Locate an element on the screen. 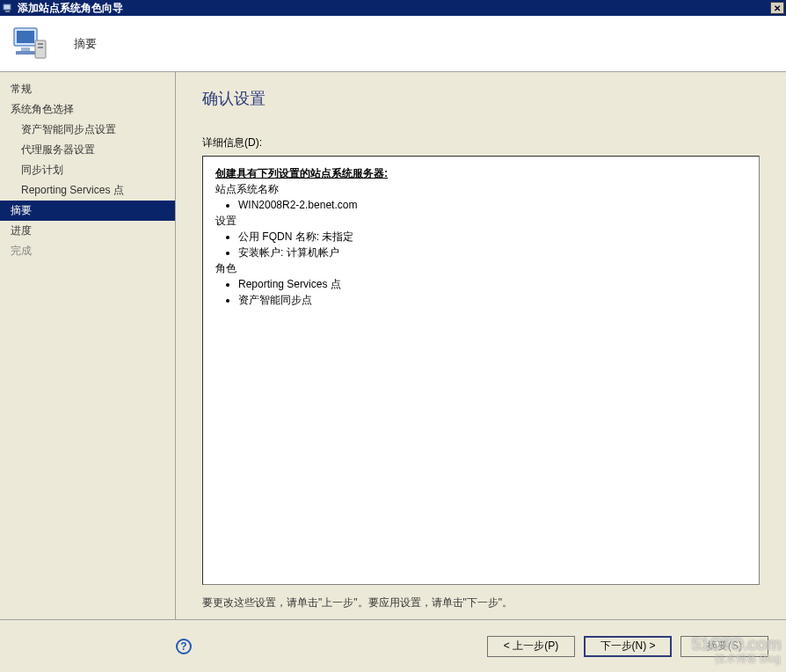  sidebar-item-1: 系统角色选择 is located at coordinates (88, 109).